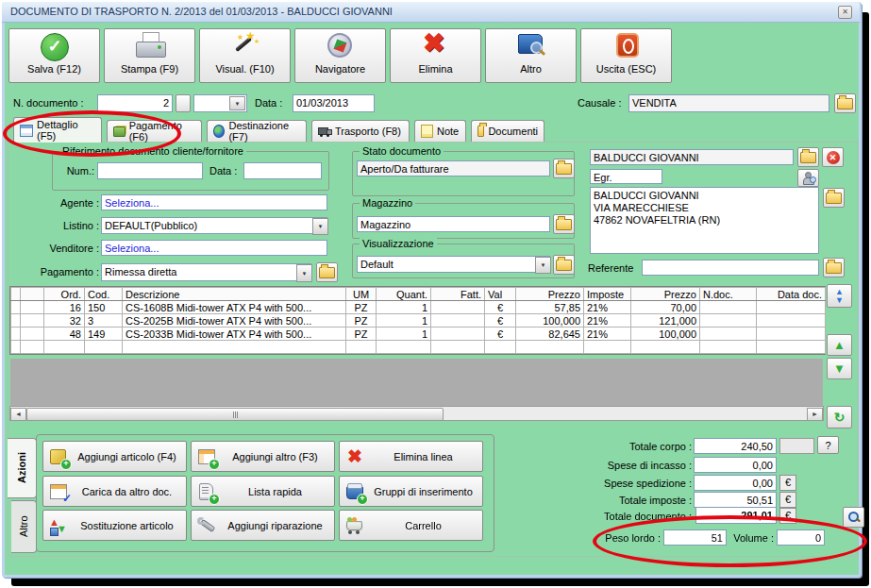 This screenshot has height=588, width=871. Describe the element at coordinates (453, 264) in the screenshot. I see `visualizzazione-combo: Default` at that location.